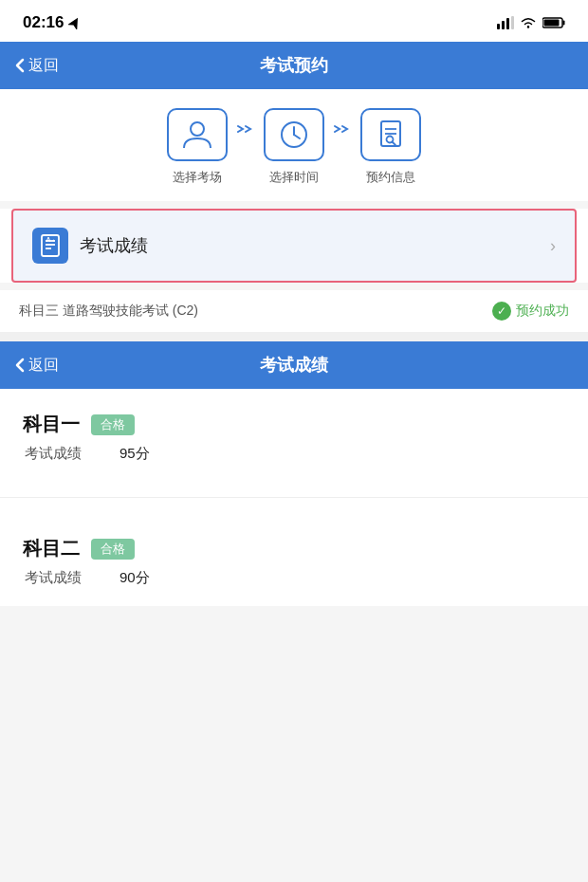 Image resolution: width=588 pixels, height=882 pixels. What do you see at coordinates (114, 246) in the screenshot?
I see `menu-item-text: 考试成绩` at bounding box center [114, 246].